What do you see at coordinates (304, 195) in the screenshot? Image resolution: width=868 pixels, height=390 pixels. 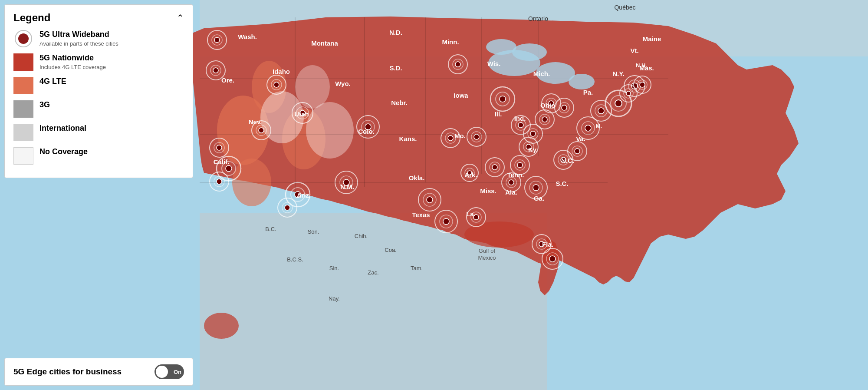 I see `svg-text: Ariz.` at bounding box center [304, 195].